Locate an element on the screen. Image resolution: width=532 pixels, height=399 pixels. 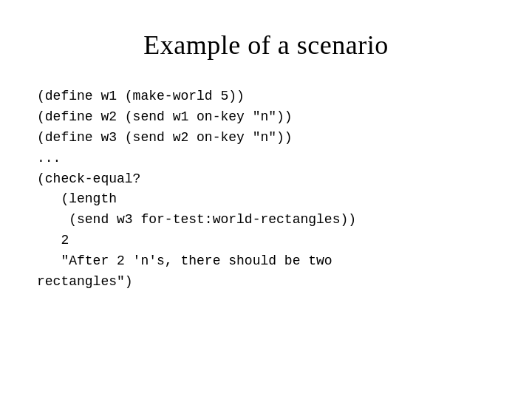
slide-title: Example of a scenario is located at coordinates (266, 45).